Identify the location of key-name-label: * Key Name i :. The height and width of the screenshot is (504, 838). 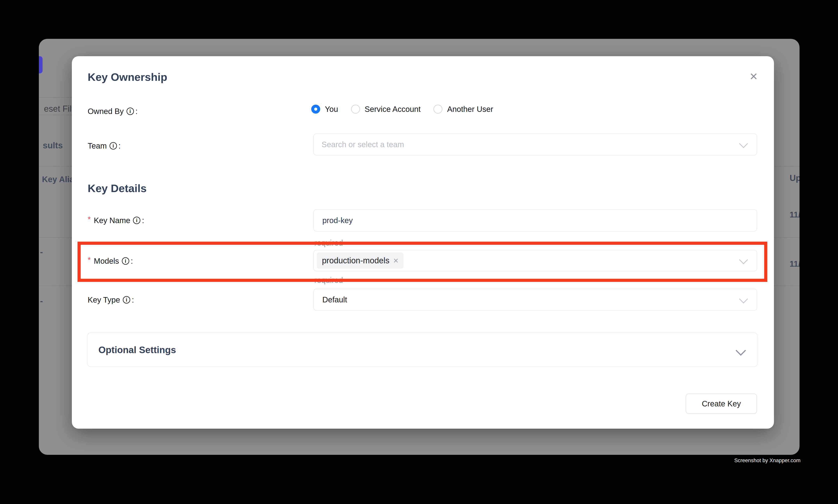
(116, 220).